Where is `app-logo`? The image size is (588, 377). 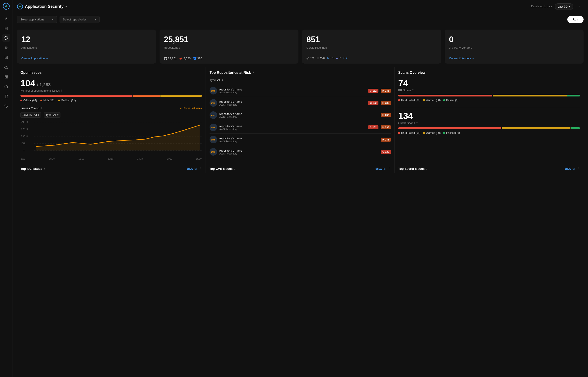
app-logo is located at coordinates (6, 6).